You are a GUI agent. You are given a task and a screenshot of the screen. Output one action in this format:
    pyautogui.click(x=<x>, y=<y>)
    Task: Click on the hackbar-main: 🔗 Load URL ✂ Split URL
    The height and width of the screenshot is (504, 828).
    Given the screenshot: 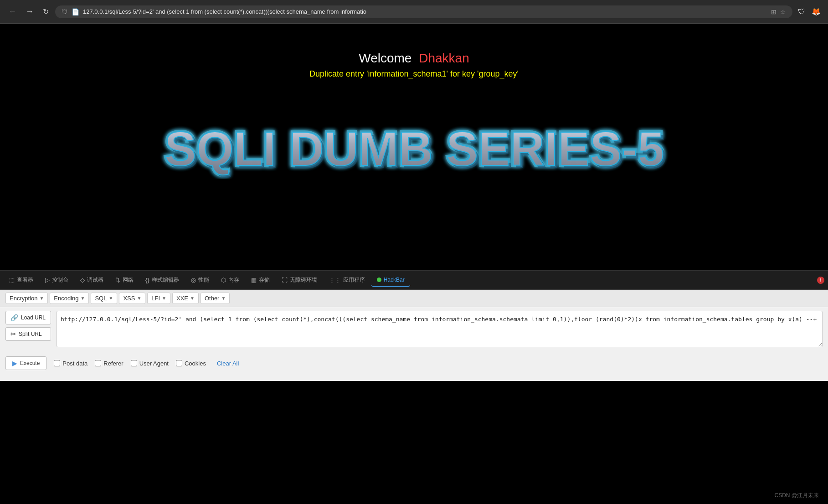 What is the action you would take?
    pyautogui.click(x=414, y=330)
    